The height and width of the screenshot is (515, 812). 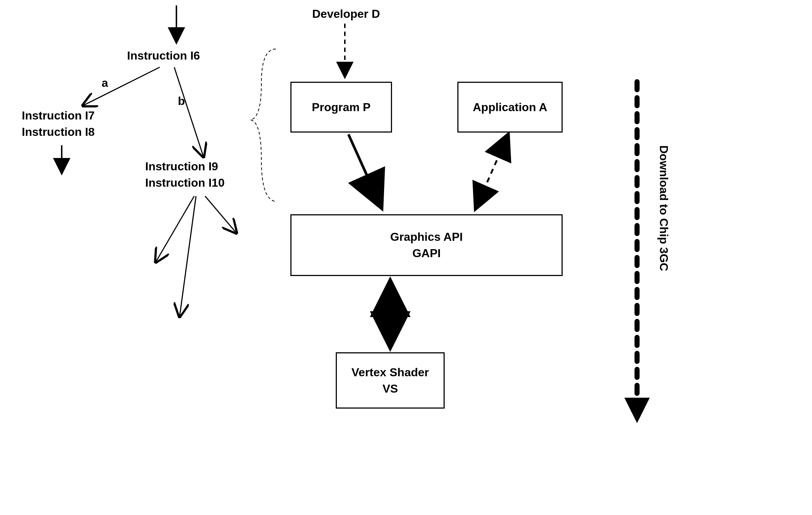 What do you see at coordinates (390, 373) in the screenshot?
I see `vertex-text-line1: Vertex Shader` at bounding box center [390, 373].